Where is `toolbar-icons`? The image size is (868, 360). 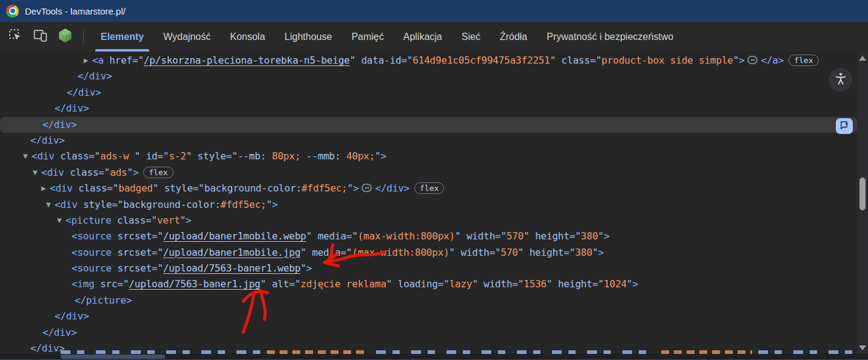 toolbar-icons is located at coordinates (45, 37).